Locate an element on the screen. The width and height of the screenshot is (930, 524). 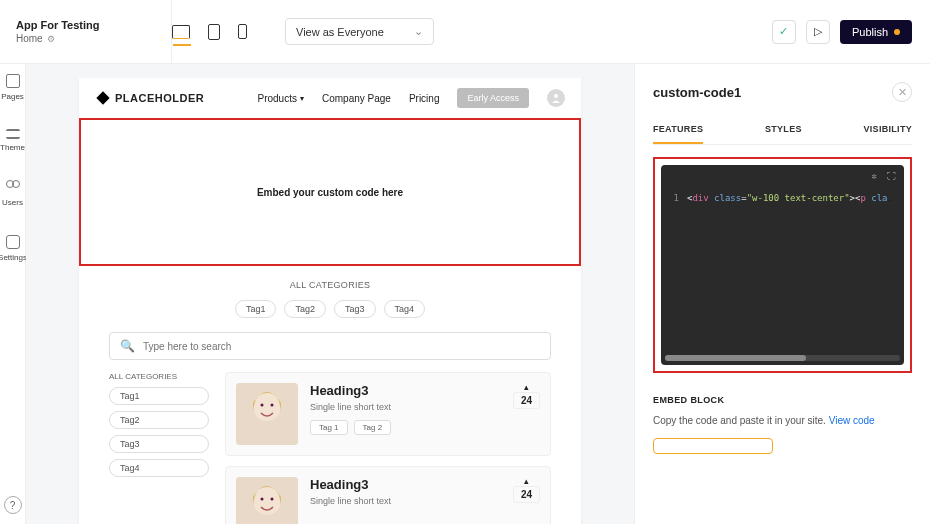
result-card: Heading3 Single line short text ▴ 24 is located at coordinates (388, 495).